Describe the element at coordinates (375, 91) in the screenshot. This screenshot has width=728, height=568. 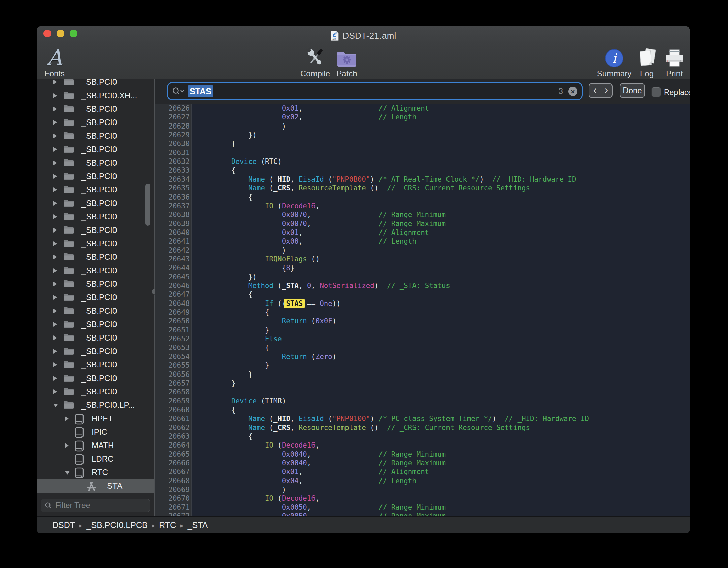
I see `search-field: STAS 3 ×` at that location.